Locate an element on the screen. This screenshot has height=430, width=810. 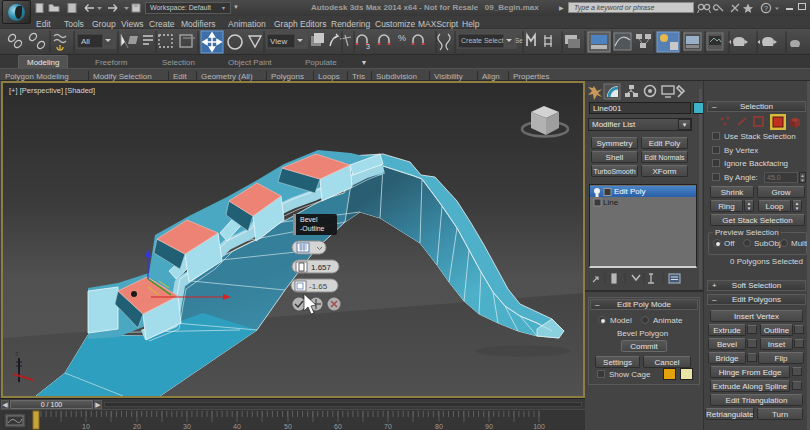
svg-text: View is located at coordinates (278, 42).